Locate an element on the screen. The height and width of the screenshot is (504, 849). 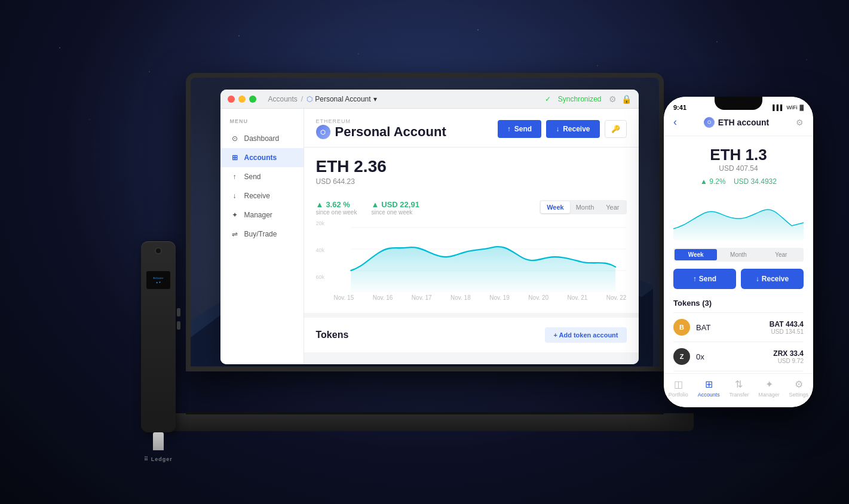
dashboard-icon: ⊙ is located at coordinates (235, 139).